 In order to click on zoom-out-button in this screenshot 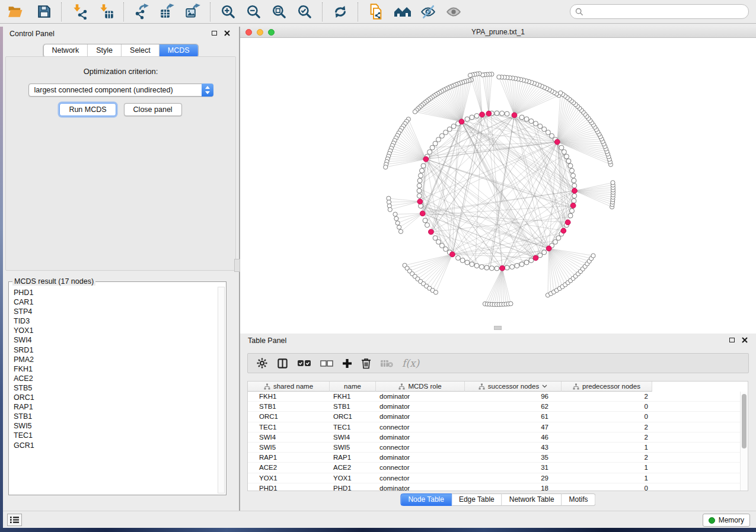, I will do `click(254, 12)`.